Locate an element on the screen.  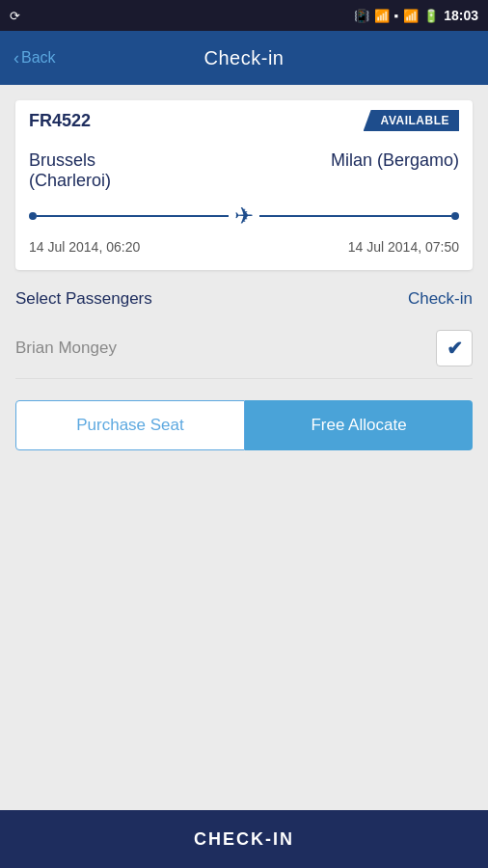
status-bar: ⟳ 📳 📶 ▪ 📶 🔋 18:03 is located at coordinates (244, 15).